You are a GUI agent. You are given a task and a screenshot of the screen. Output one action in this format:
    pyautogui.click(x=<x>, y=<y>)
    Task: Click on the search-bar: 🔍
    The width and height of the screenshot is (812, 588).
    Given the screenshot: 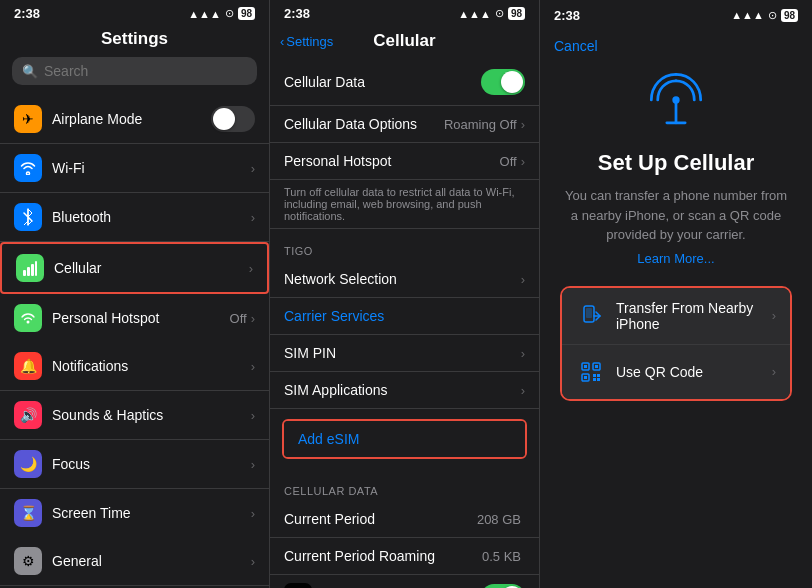 What is the action you would take?
    pyautogui.click(x=134, y=71)
    